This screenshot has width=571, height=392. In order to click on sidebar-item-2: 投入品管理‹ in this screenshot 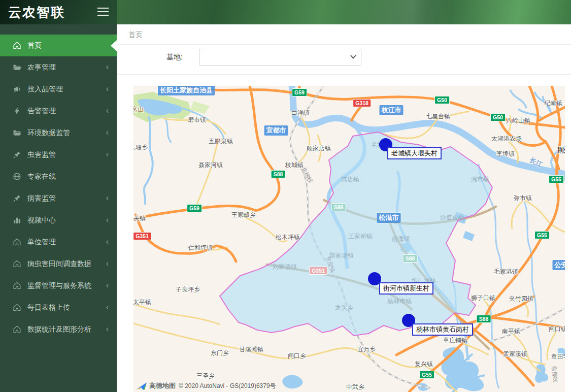, I will do `click(58, 89)`.